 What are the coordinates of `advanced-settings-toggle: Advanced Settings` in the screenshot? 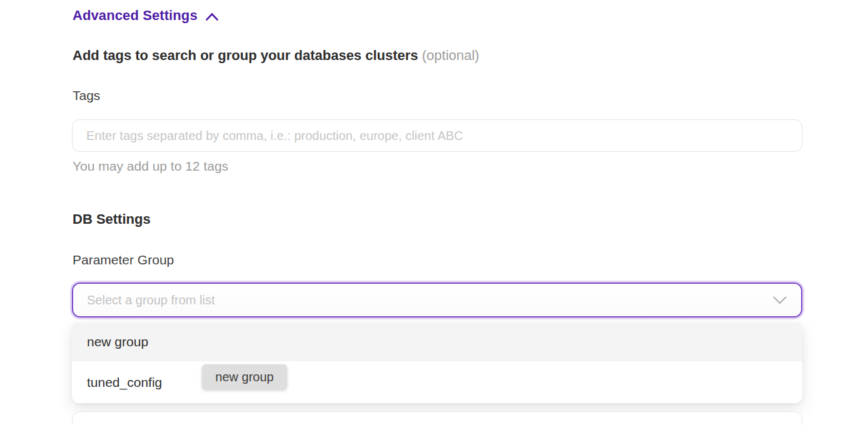 It's located at (146, 16).